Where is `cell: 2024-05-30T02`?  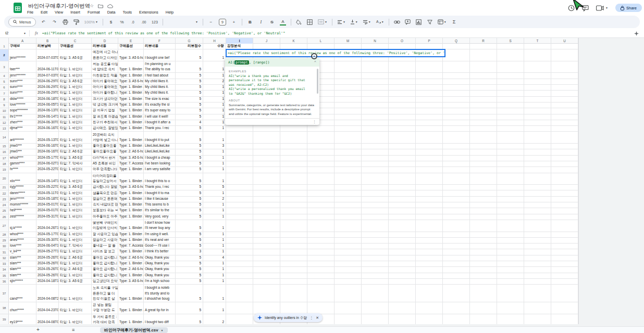
cell: 2024-05-30T02 is located at coordinates (48, 240).